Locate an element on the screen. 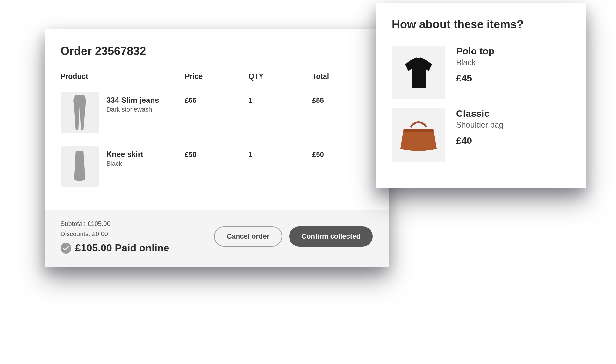  suggestions-title: How about these items? is located at coordinates (481, 24).